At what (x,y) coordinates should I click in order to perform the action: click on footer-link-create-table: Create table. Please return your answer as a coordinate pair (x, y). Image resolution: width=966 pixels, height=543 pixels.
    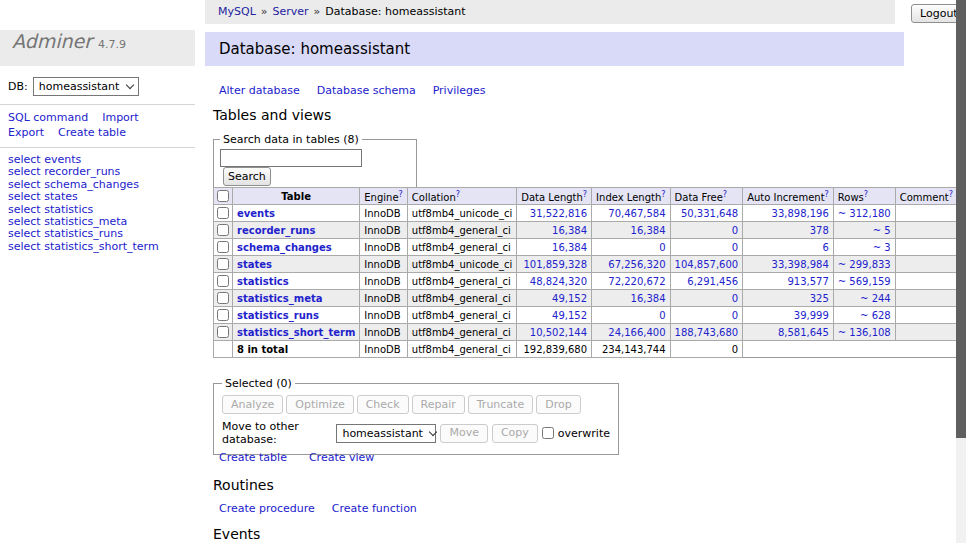
    Looking at the image, I should click on (253, 458).